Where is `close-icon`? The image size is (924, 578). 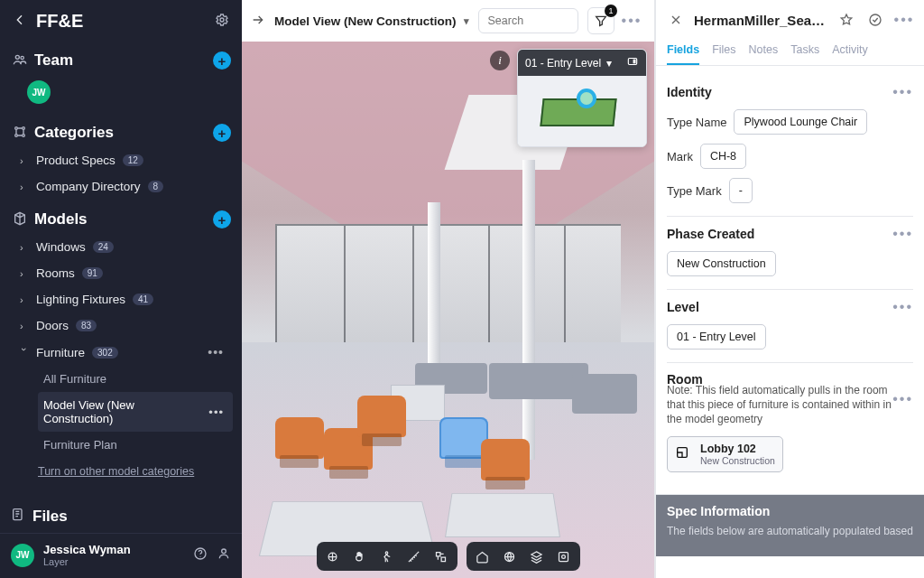
close-icon is located at coordinates (676, 20).